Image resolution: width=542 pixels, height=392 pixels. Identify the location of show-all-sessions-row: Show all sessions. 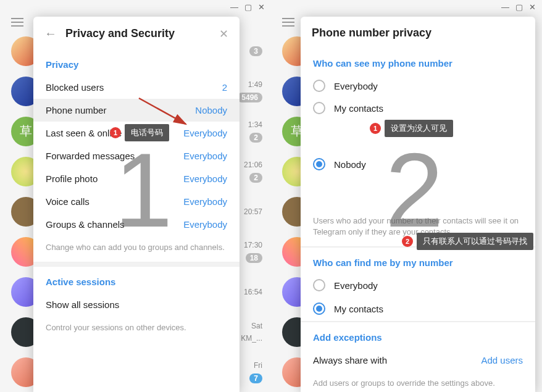
(136, 305).